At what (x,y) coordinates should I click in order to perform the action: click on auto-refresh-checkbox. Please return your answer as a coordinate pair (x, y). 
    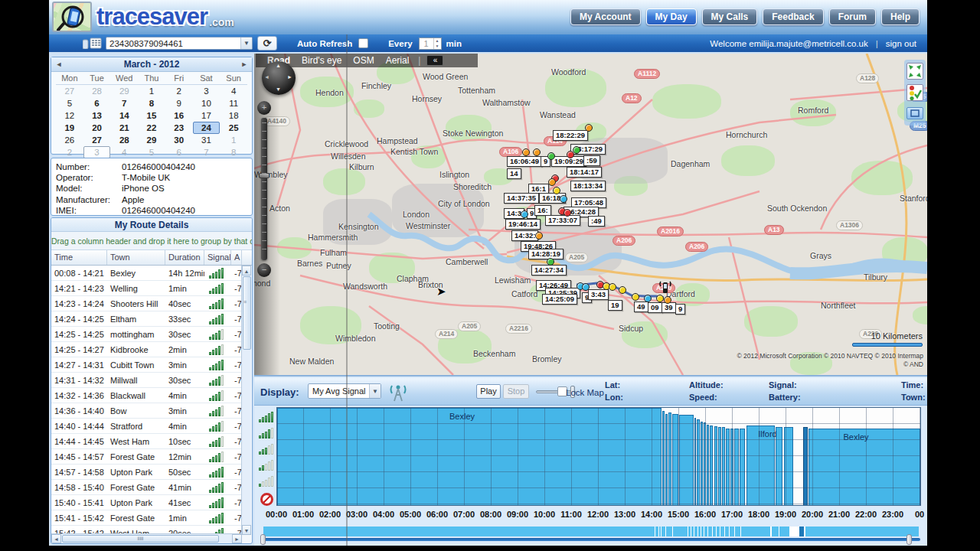
    Looking at the image, I should click on (363, 43).